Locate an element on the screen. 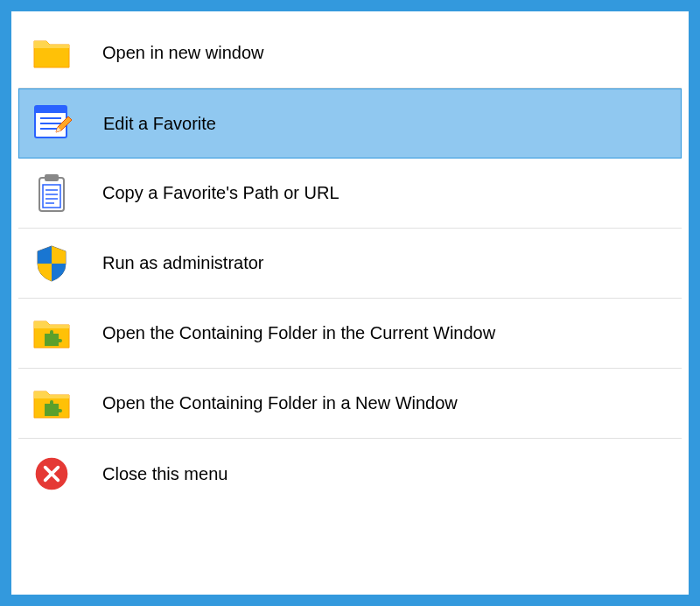  watermark: LO4D.com is located at coordinates (648, 583).